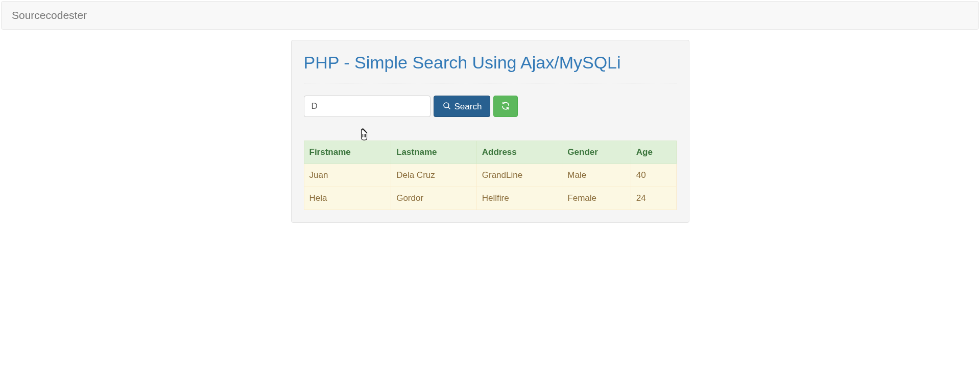 The width and height of the screenshot is (980, 369). What do you see at coordinates (490, 176) in the screenshot?
I see `table-row: Juan Dela Cruz GrandLine Male 40` at bounding box center [490, 176].